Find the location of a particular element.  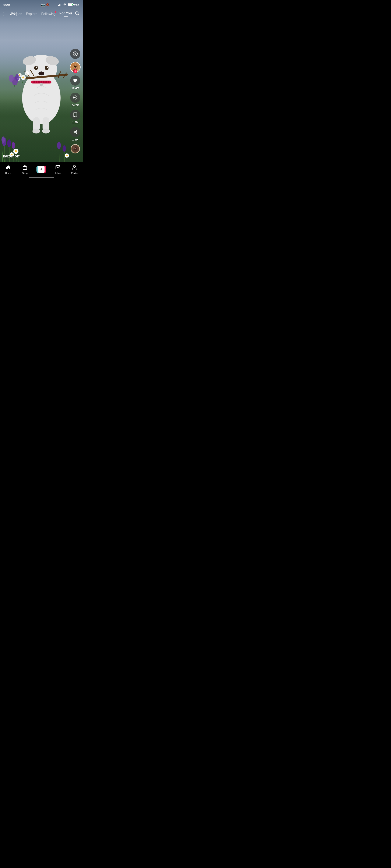

dog-illustration is located at coordinates (41, 76).